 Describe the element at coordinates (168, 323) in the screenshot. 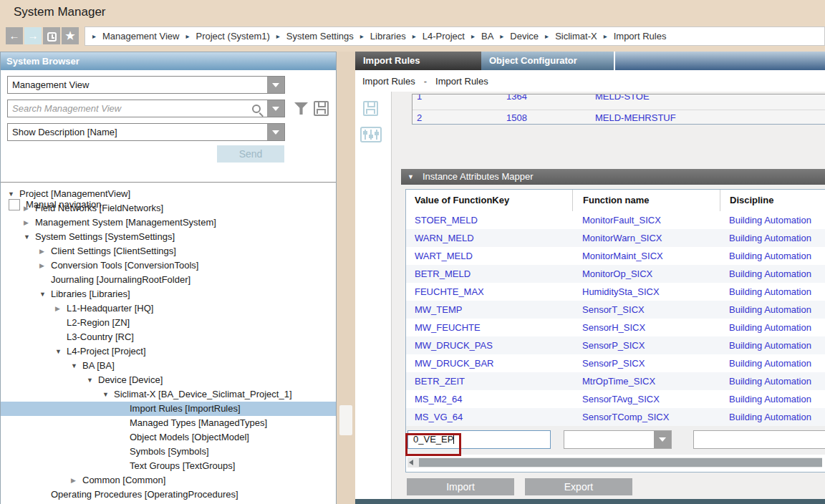

I see `tree-item: L2-Region [ZN]` at that location.